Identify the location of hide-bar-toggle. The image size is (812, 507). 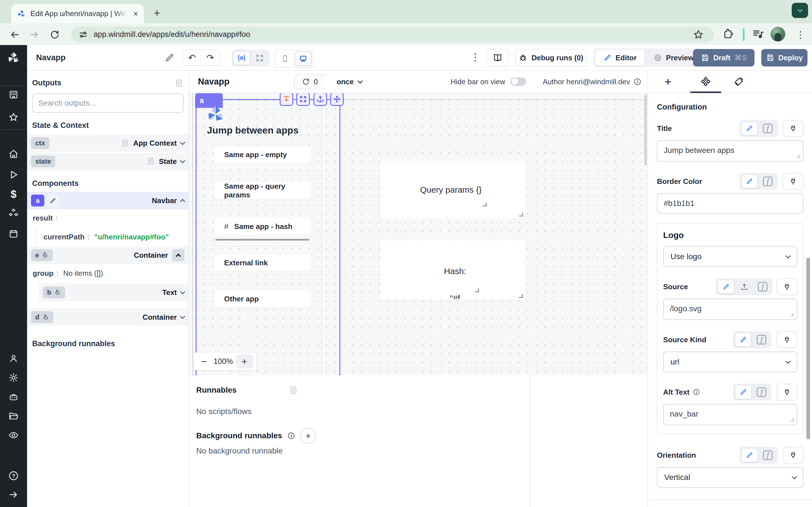
(518, 82).